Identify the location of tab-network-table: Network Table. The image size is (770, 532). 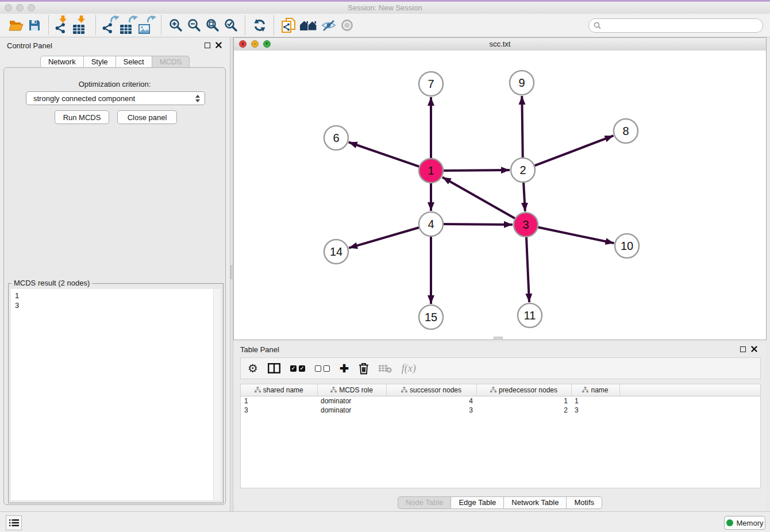
(535, 503).